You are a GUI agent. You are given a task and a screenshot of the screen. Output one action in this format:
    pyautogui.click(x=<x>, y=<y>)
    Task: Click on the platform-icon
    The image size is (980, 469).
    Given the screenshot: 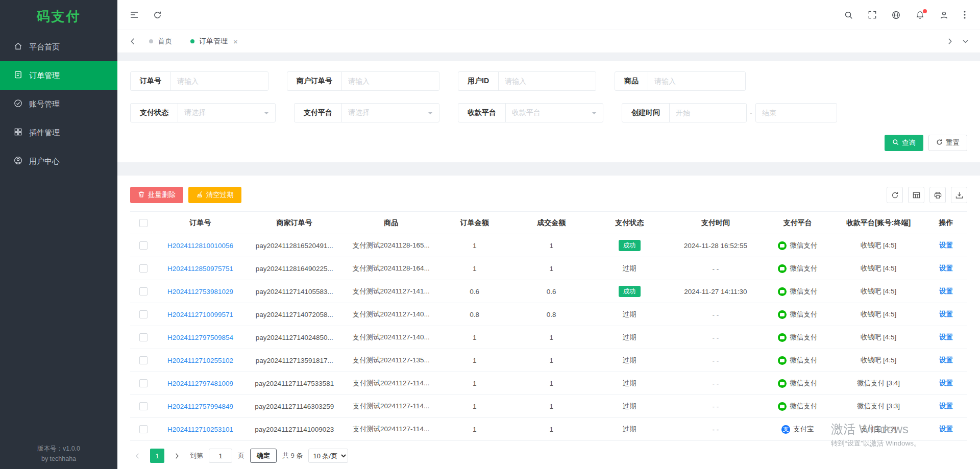 What is the action you would take?
    pyautogui.click(x=782, y=314)
    